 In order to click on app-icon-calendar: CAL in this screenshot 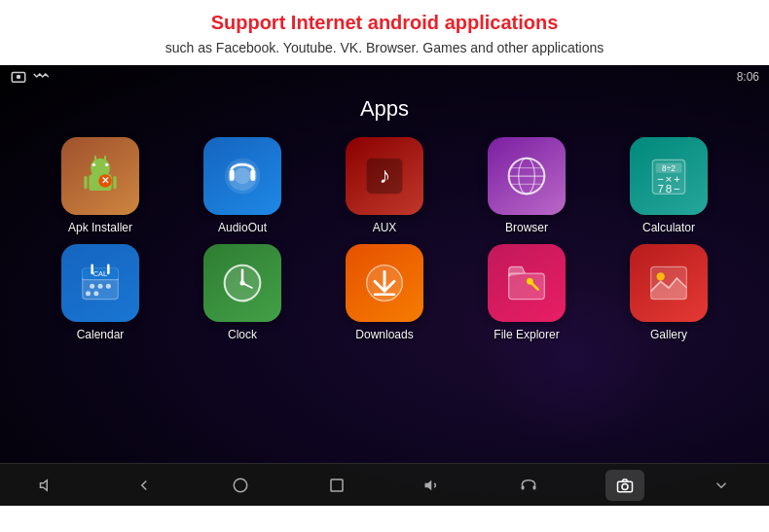, I will do `click(100, 283)`.